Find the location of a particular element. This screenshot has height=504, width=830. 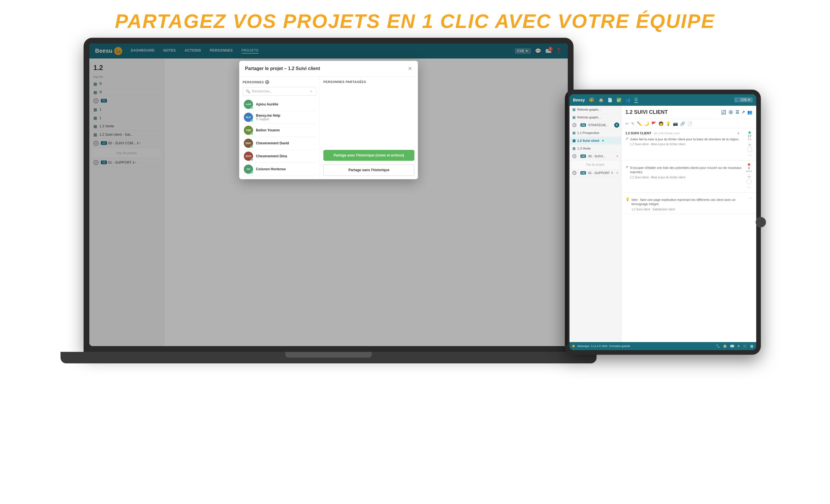

note-sub-2: 1.2 Suivi client - Mise à jour du fichie… is located at coordinates (687, 177).